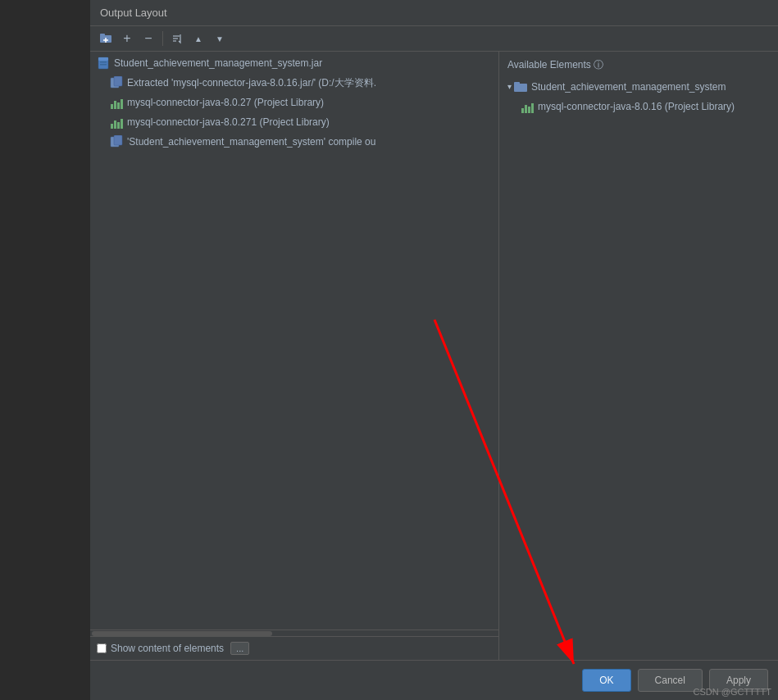 This screenshot has width=778, height=700. What do you see at coordinates (116, 102) in the screenshot?
I see `library-icon` at bounding box center [116, 102].